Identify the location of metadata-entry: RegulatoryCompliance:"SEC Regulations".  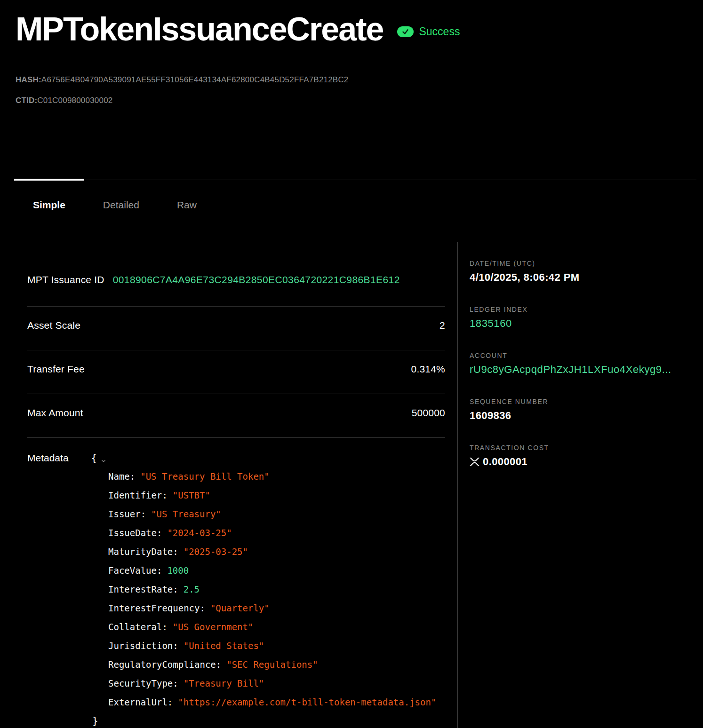
(277, 665).